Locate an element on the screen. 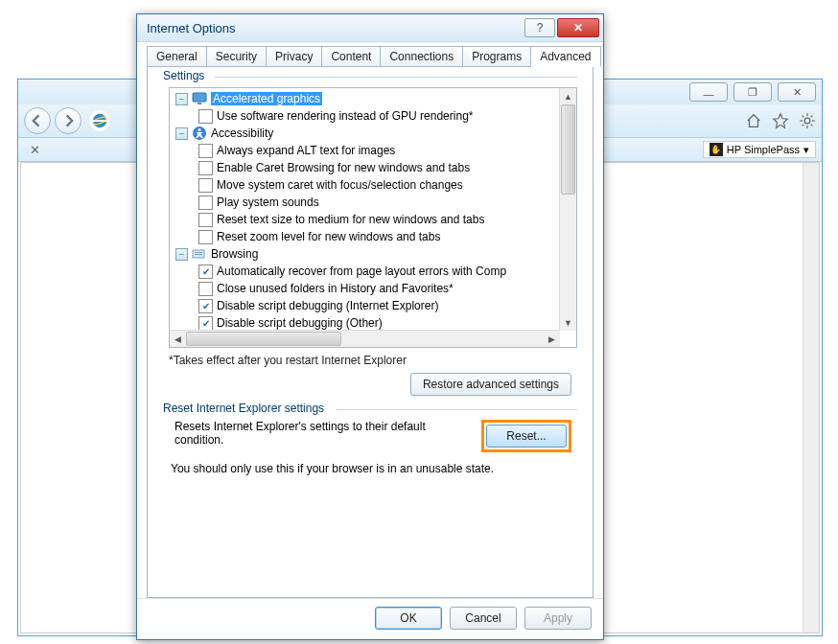 The height and width of the screenshot is (644, 838). item-label: Reset text size to medium for new window… is located at coordinates (351, 219).